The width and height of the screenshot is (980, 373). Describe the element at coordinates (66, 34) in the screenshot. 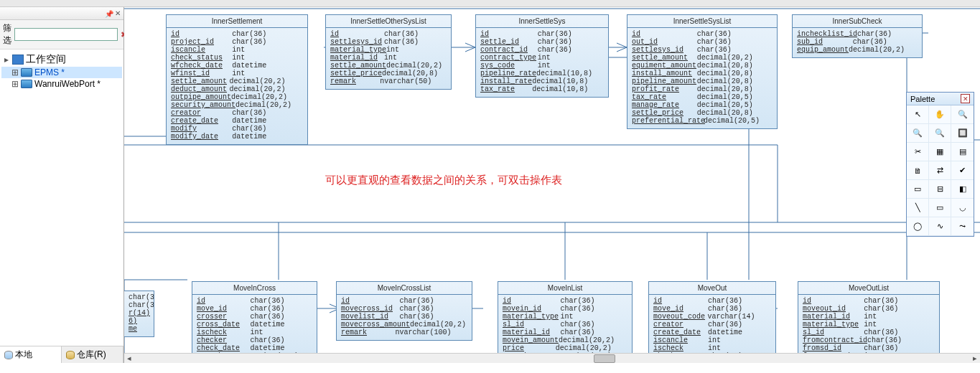

I see `filter-input` at that location.